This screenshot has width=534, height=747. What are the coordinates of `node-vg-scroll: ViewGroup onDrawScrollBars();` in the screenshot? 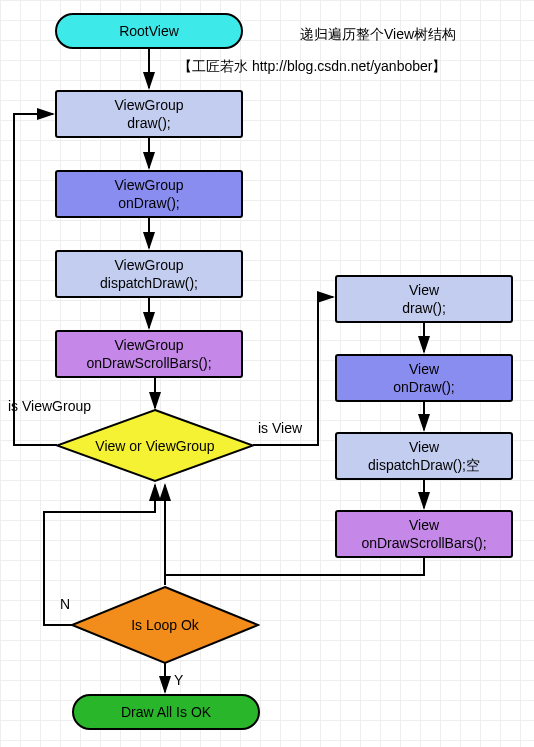 It's located at (149, 354).